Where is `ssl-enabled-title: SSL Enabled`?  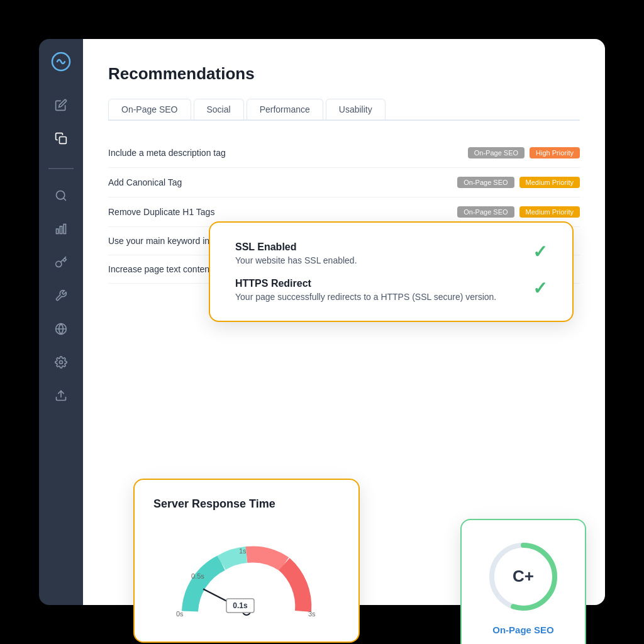
ssl-enabled-title: SSL Enabled is located at coordinates (296, 247).